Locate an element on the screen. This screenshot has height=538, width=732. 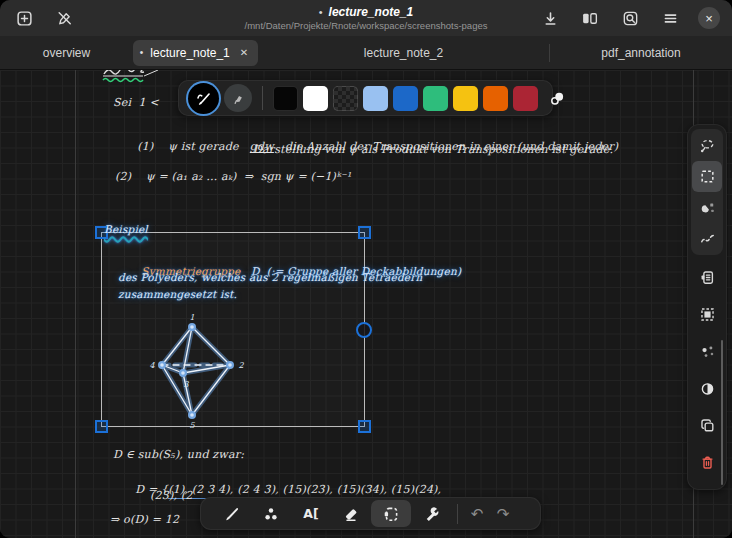
tab-overview: overview is located at coordinates (66, 52).